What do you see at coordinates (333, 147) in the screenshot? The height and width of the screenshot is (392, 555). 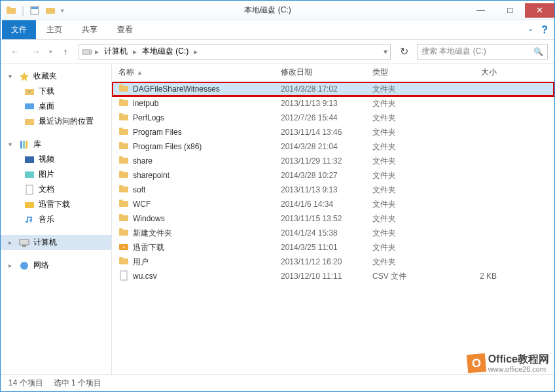 I see `file-row: Program Files (x86)2014/3/28 21:04文件夹` at bounding box center [333, 147].